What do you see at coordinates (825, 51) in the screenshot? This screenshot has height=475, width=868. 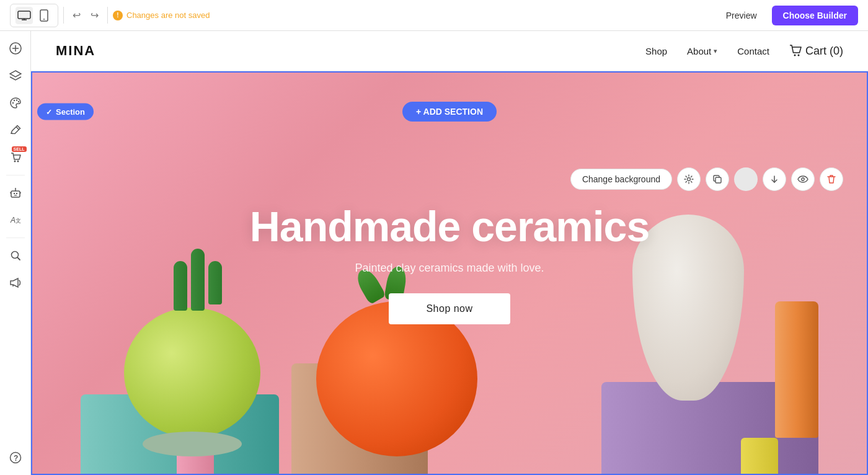 I see `cart-label: Cart (0)` at bounding box center [825, 51].